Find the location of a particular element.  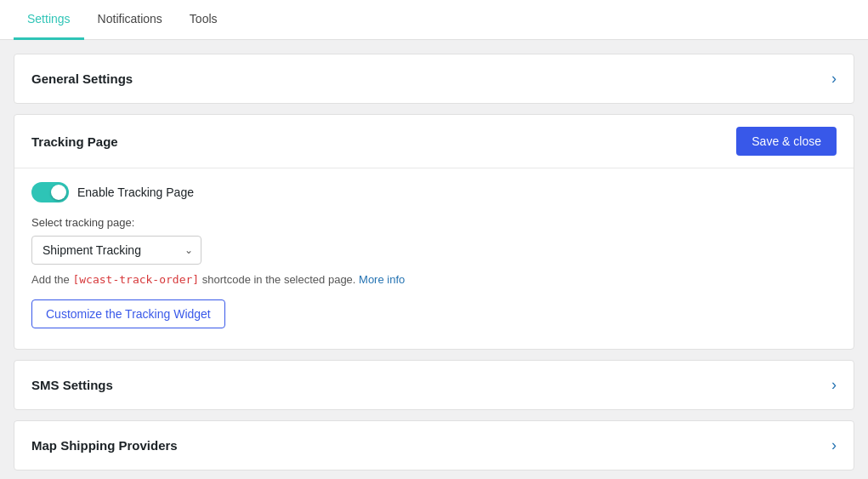

enable-tracking-toggle-row: Enable Tracking Page is located at coordinates (434, 192).